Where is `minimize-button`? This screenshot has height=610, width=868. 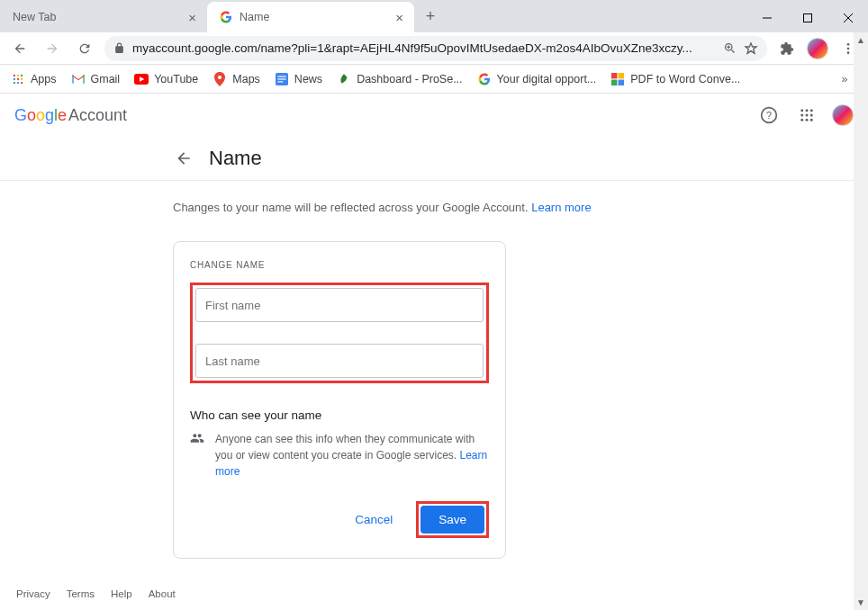
minimize-button is located at coordinates (767, 18).